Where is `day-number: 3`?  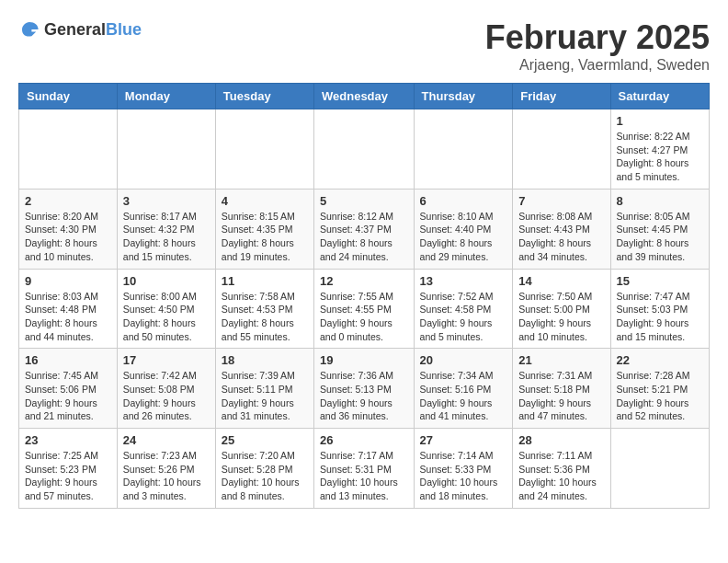
day-number: 3 is located at coordinates (166, 201).